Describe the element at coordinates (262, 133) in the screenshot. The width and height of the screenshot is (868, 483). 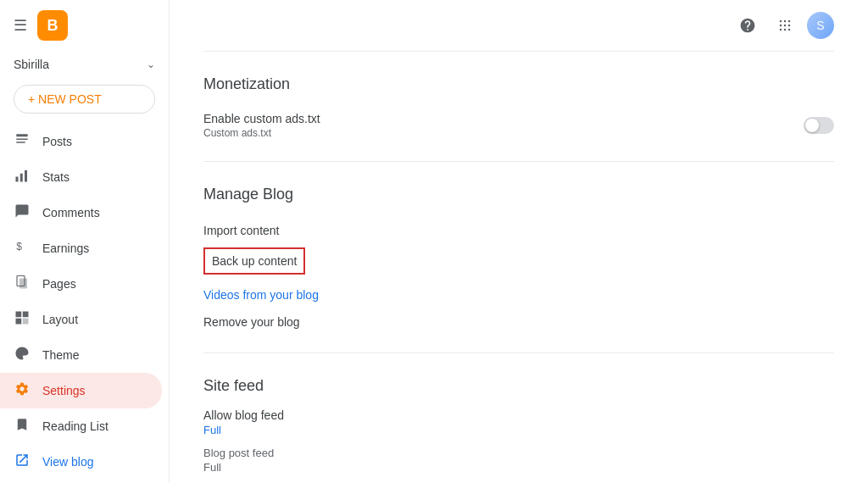
I see `custom-ads-placeholder: Custom ads.txt` at that location.